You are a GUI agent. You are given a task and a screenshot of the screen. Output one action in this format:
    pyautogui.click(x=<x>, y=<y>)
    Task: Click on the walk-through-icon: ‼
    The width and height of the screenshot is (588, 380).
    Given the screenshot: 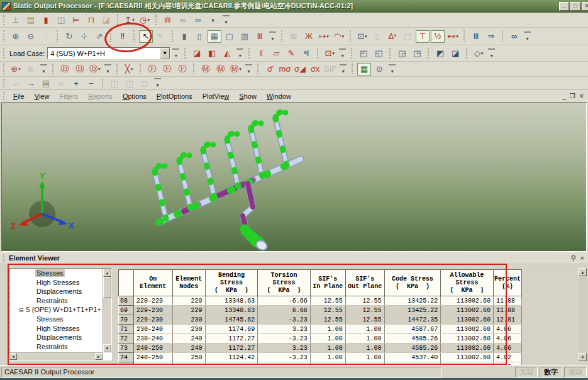 What is the action you would take?
    pyautogui.click(x=123, y=36)
    